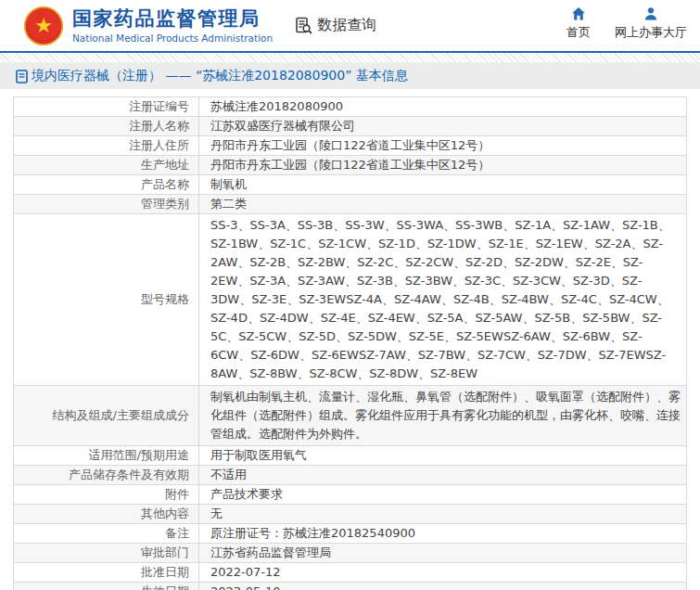 The image size is (700, 590). I want to click on field-value: 不适用, so click(443, 475).